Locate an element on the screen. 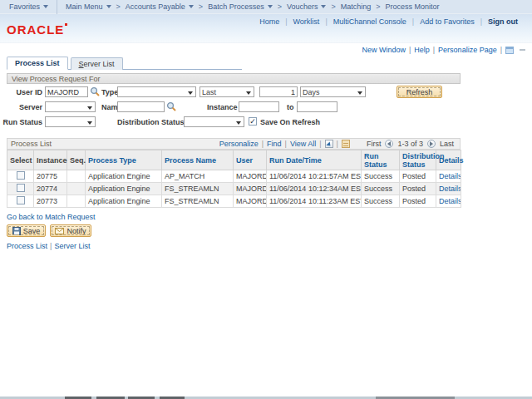 The width and height of the screenshot is (532, 399). home-link: Home is located at coordinates (269, 22).